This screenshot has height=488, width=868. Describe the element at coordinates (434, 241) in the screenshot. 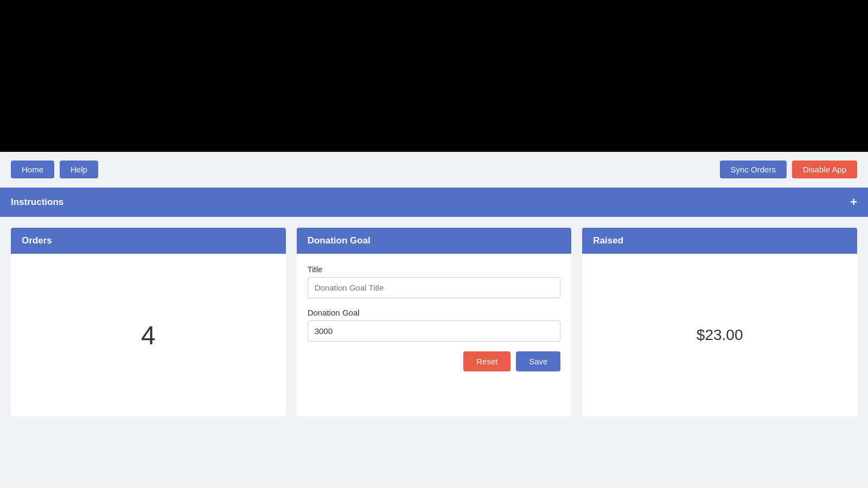

I see `donation-goal-card-header: Donation Goal` at that location.